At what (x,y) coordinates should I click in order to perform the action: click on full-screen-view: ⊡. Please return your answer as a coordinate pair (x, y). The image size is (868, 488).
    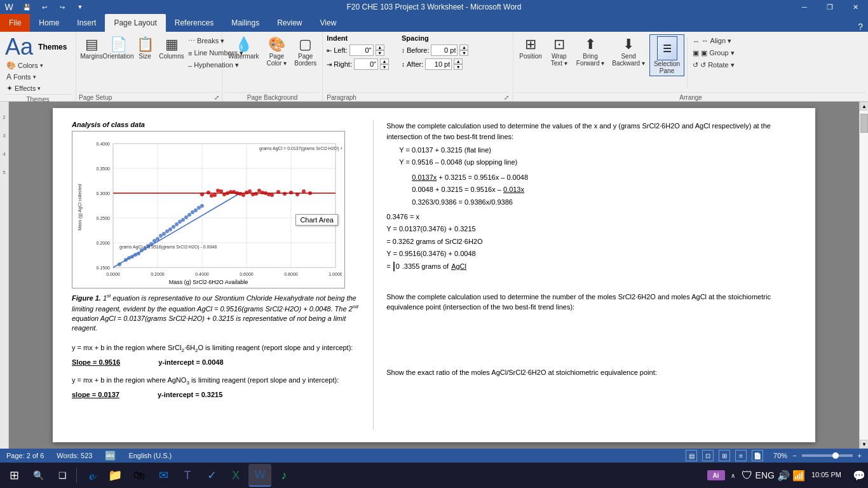
    Looking at the image, I should click on (708, 456).